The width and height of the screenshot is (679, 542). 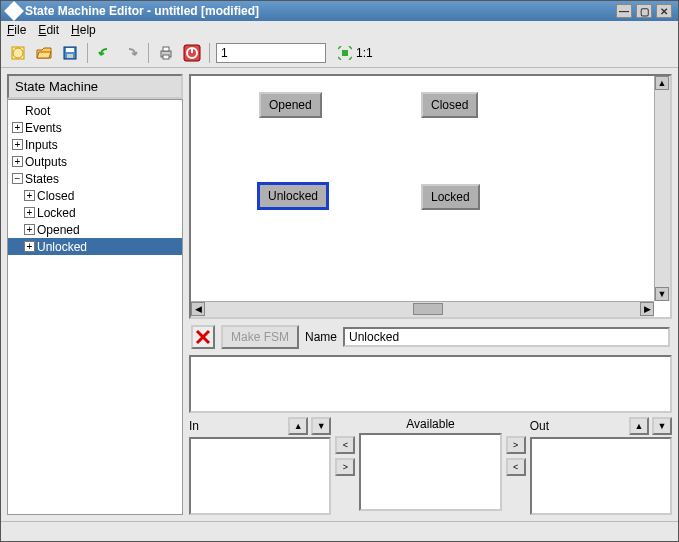 I want to click on tree-inputs: +Inputs, so click(x=95, y=144).